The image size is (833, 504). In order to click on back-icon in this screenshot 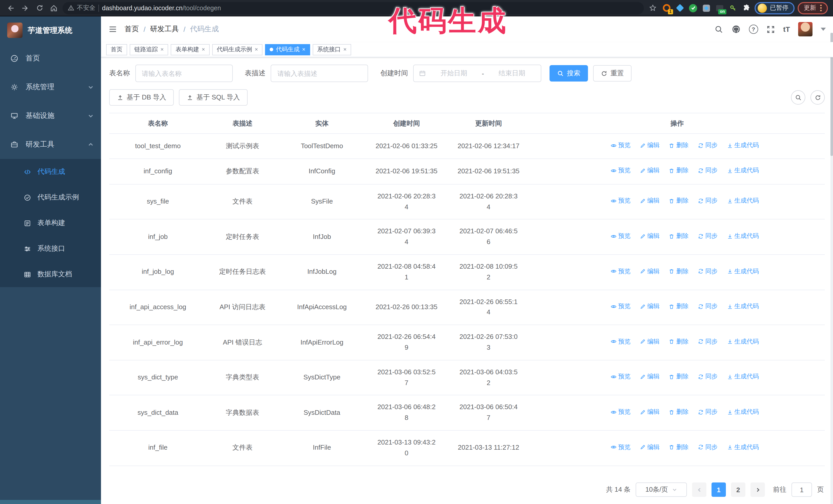, I will do `click(11, 8)`.